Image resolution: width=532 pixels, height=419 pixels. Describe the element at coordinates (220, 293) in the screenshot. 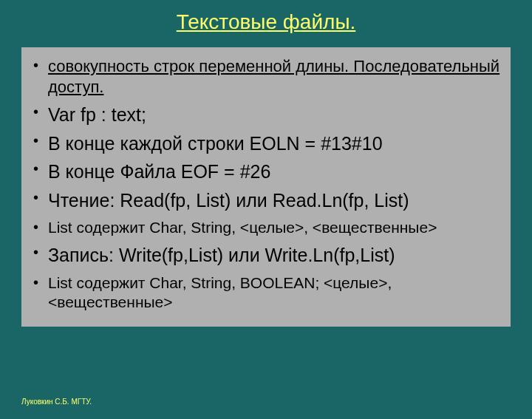

I see `list-item-text: List содержит Char, String, BOOLEAN; <це…` at that location.